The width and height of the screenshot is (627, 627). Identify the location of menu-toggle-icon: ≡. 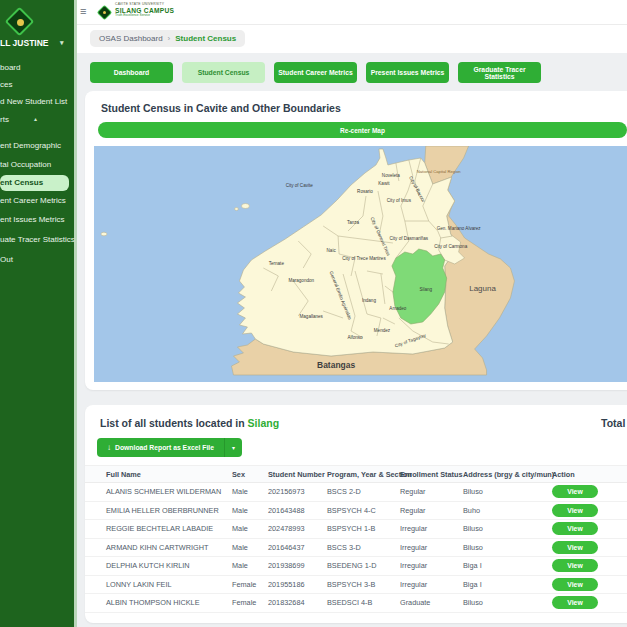
(83, 11).